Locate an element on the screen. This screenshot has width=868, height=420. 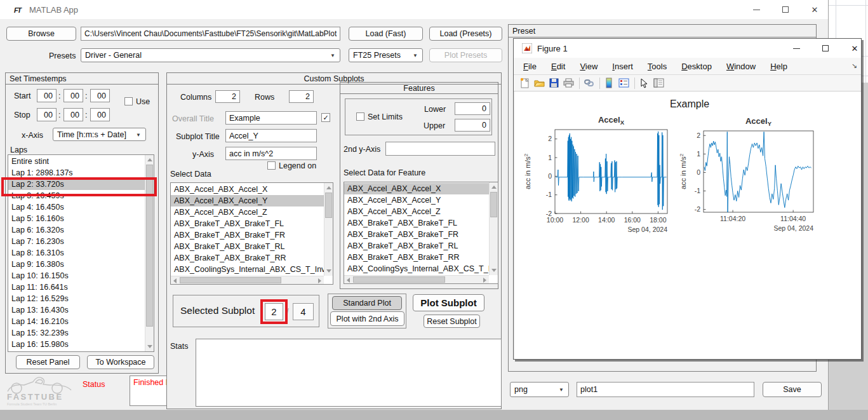
menu-desktop: Desktop is located at coordinates (697, 66).